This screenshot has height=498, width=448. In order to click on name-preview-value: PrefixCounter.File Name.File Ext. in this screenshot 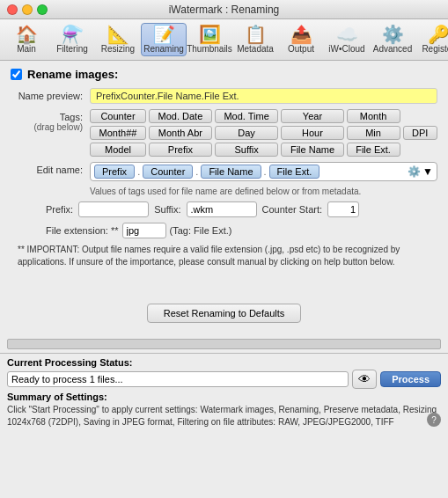, I will do `click(264, 96)`.